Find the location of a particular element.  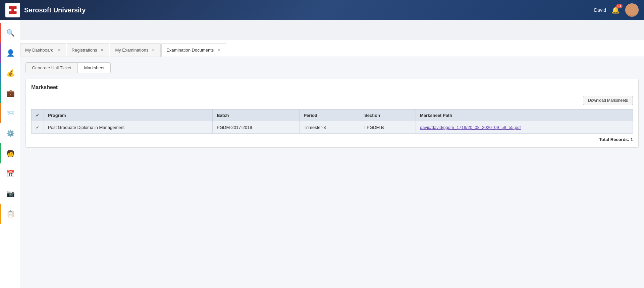

col-batch: Batch is located at coordinates (256, 115).